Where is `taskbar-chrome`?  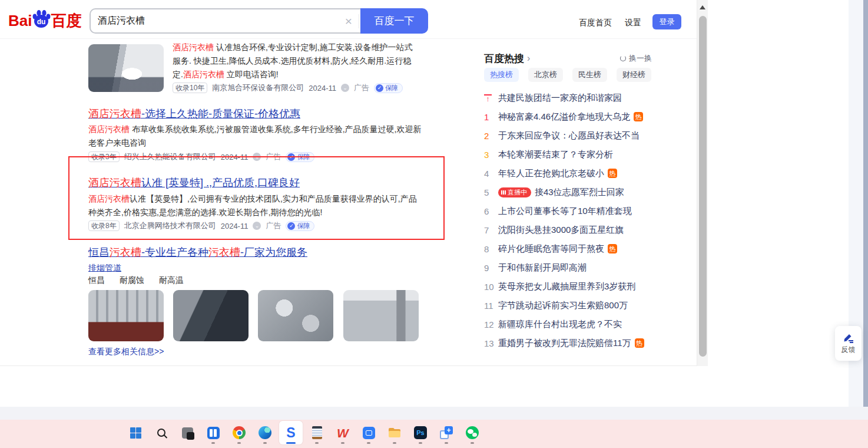
taskbar-chrome is located at coordinates (239, 433).